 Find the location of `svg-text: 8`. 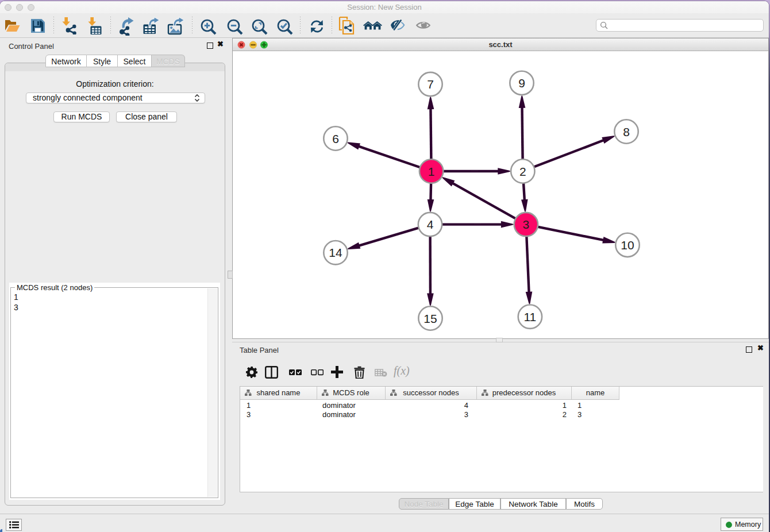

svg-text: 8 is located at coordinates (626, 132).